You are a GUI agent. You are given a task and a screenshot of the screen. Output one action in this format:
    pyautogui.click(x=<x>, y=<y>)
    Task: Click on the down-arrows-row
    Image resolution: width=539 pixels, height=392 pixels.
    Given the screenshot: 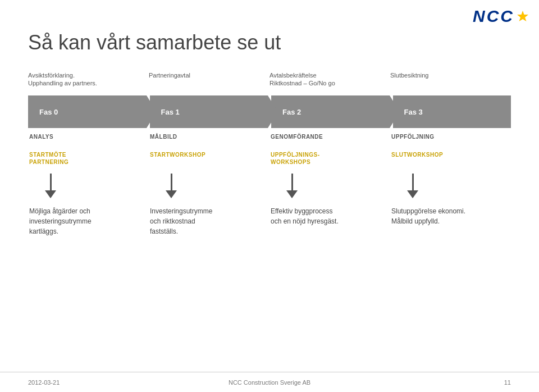 What is the action you would take?
    pyautogui.click(x=270, y=186)
    